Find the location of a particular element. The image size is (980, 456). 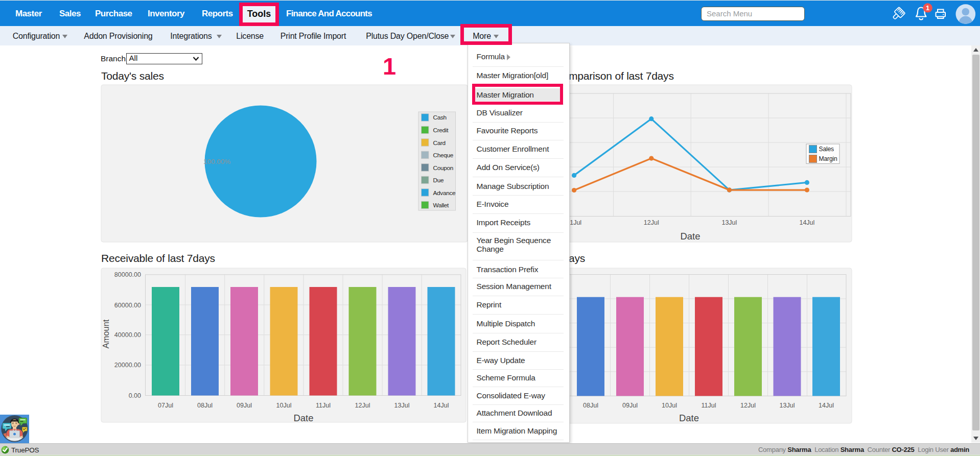

svg-text: 1Jul is located at coordinates (575, 223).